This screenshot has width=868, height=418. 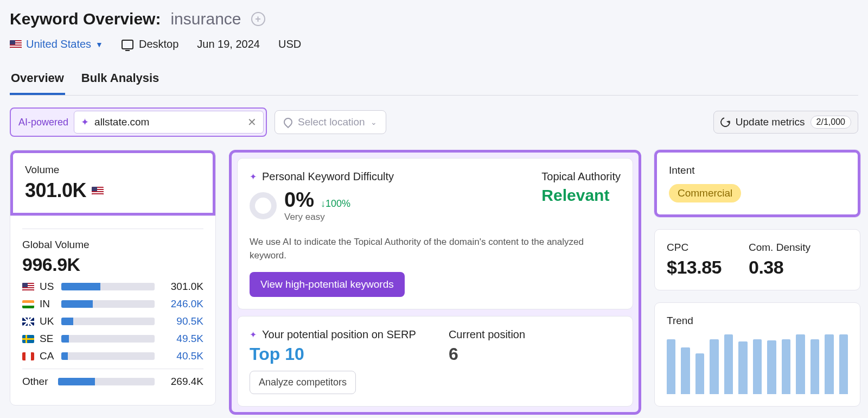 I want to click on cpc-label: CPC, so click(x=694, y=248).